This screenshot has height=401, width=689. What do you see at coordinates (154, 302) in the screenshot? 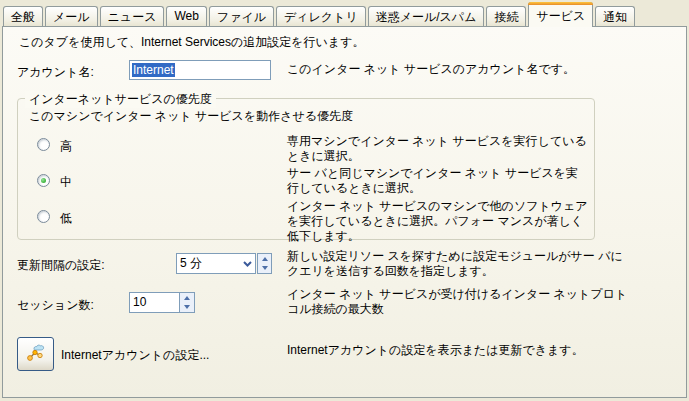
I see `sessions-value: 10` at bounding box center [154, 302].